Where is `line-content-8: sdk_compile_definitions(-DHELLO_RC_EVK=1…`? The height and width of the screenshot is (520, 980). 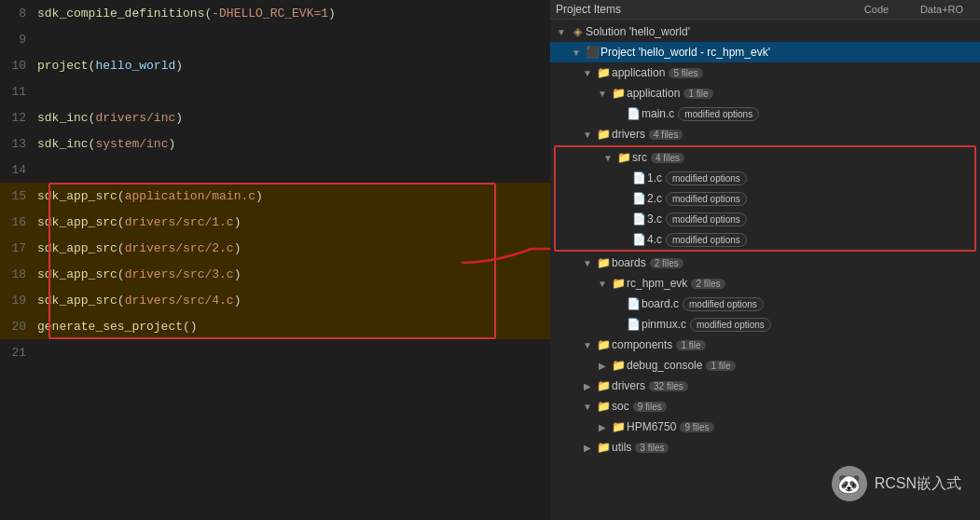
line-content-8: sdk_compile_definitions(-DHELLO_RC_EVK=1… is located at coordinates (294, 13).